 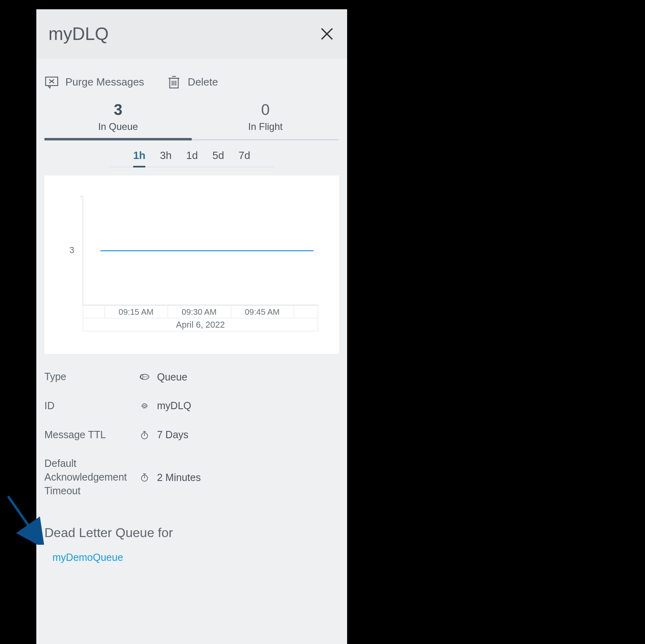 I want to click on in-flight-label: In Flight, so click(x=266, y=127).